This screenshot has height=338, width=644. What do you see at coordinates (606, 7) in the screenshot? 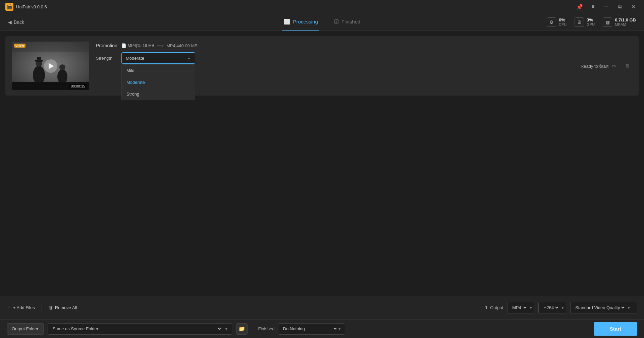
I see `minimize-button: ─` at bounding box center [606, 7].